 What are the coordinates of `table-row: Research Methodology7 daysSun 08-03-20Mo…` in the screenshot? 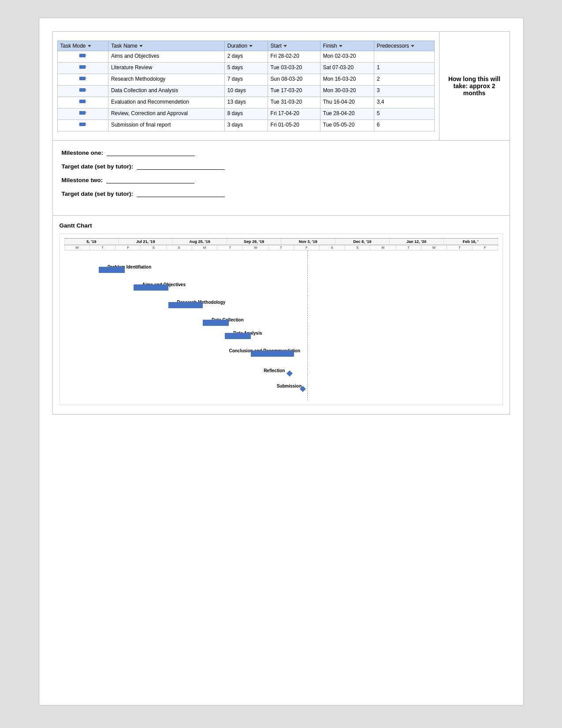 It's located at (246, 80).